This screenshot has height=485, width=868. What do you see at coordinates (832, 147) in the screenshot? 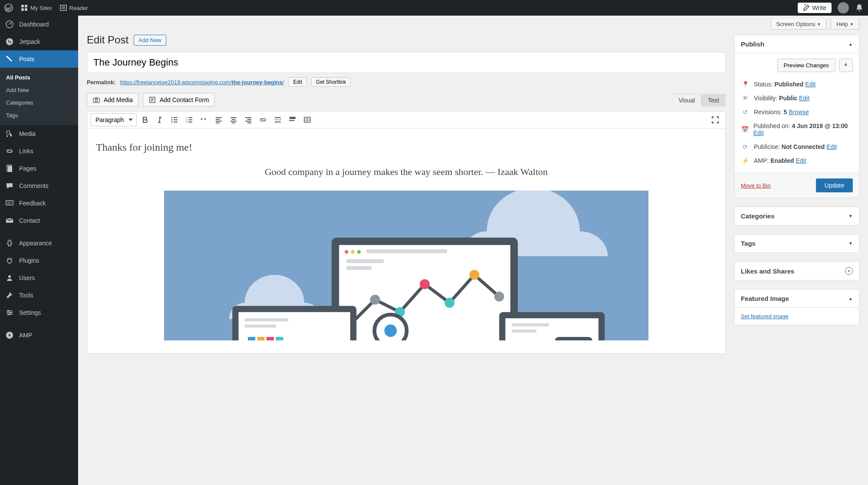
I see `publicise-edit-link: Edit` at bounding box center [832, 147].